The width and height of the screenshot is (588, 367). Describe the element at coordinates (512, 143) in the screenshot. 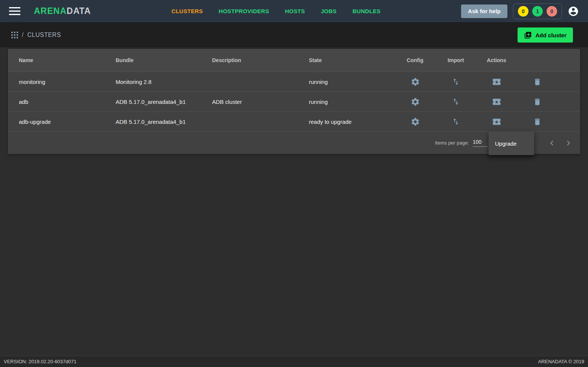

I see `upgrade-menu-item: Upgrade` at that location.